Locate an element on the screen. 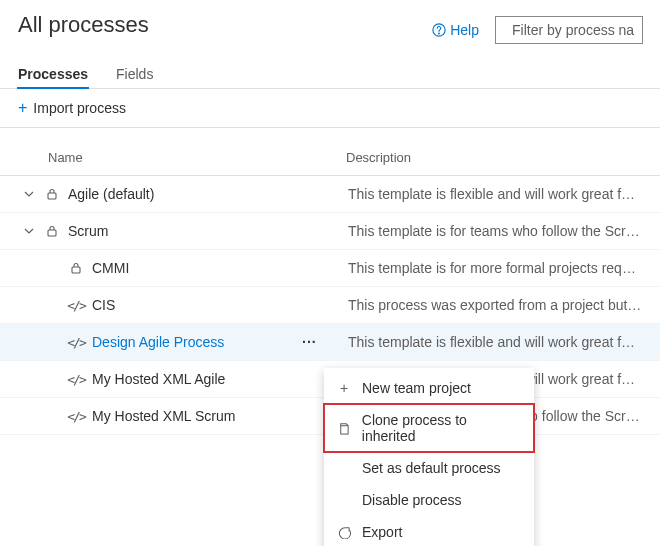 This screenshot has width=660, height=546. menu-clone-process: Clone process to inherited is located at coordinates (429, 428).